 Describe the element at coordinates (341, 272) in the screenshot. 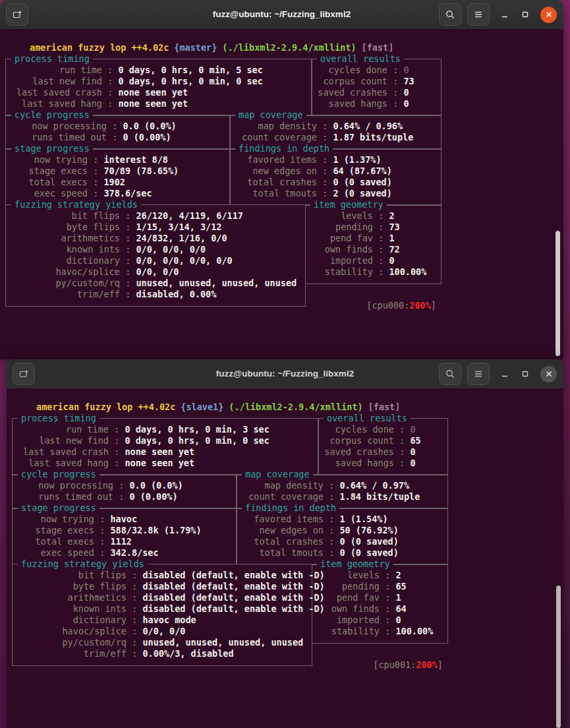

I see `afl-row-label: stability` at that location.